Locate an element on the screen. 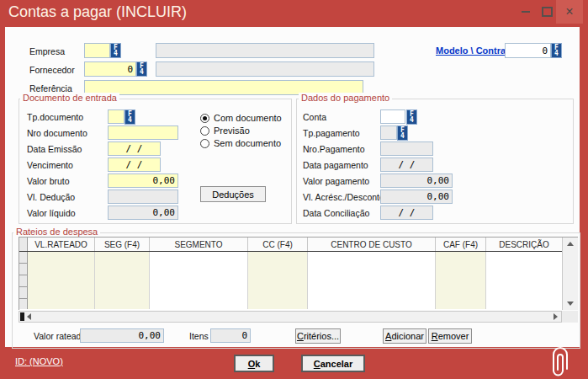 The image size is (588, 379). grid-column-header: SEG (F4) is located at coordinates (123, 244).